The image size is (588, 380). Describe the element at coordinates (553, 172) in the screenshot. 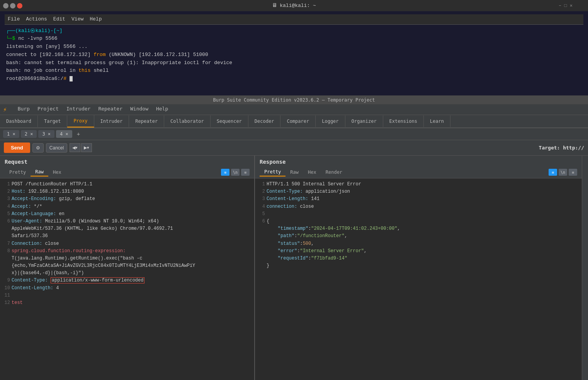

I see `resp-icon-pretty: ≡` at that location.